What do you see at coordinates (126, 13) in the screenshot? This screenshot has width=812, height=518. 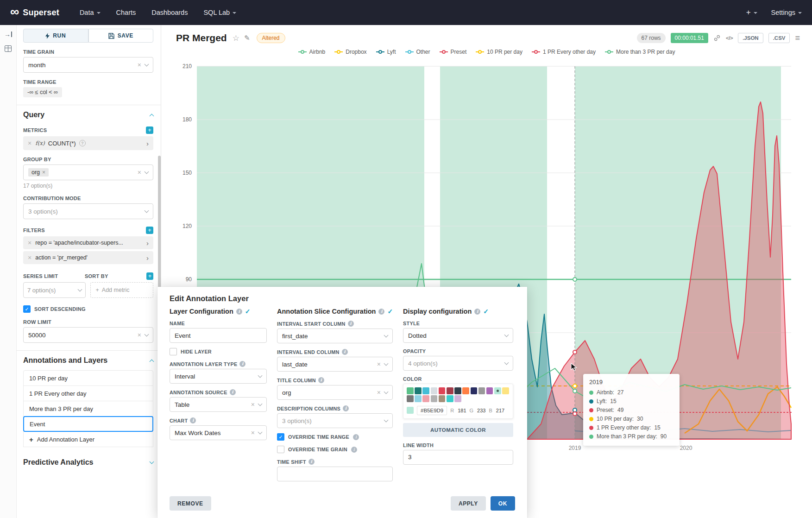 I see `nav-charts: Charts` at bounding box center [126, 13].